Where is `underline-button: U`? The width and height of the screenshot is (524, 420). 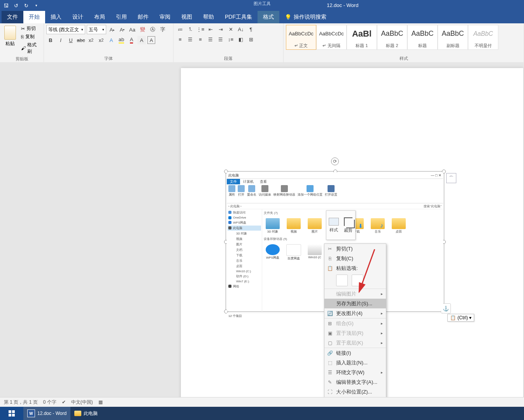
underline-button: U is located at coordinates (71, 40).